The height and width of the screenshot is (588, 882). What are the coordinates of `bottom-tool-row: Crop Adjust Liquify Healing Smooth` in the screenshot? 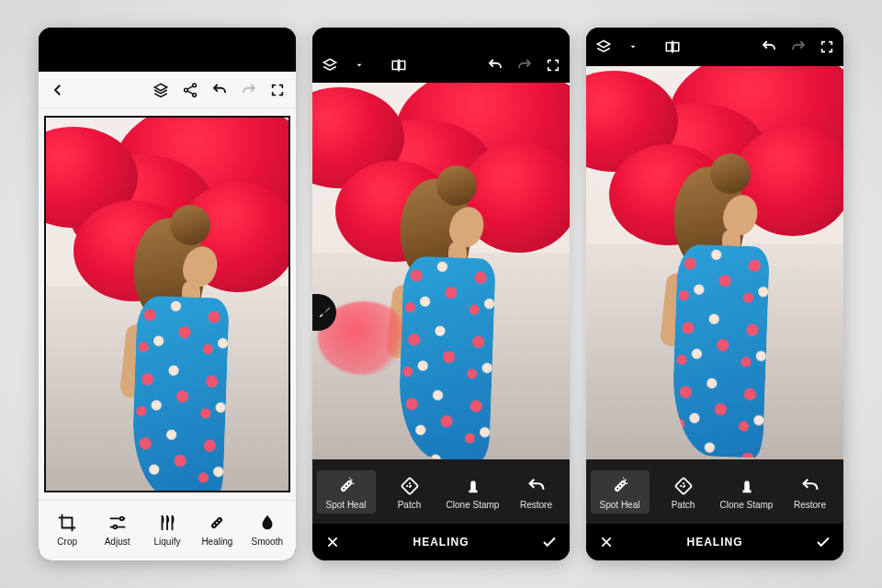 It's located at (167, 530).